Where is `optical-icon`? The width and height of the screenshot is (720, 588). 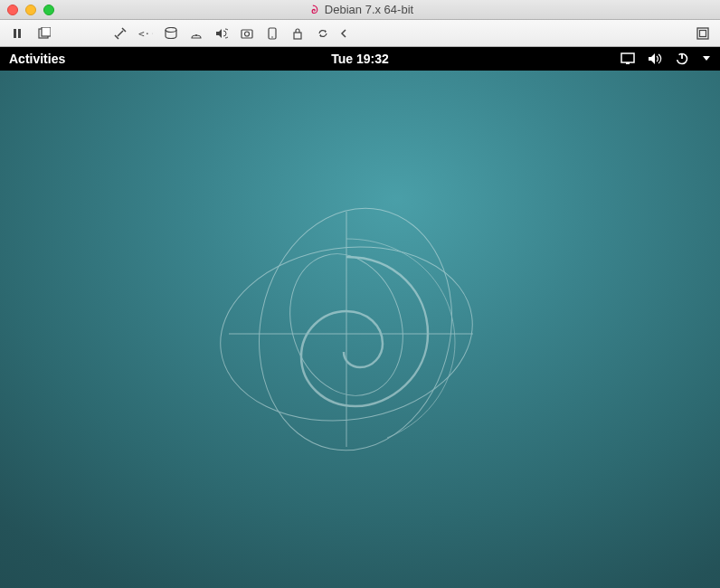 optical-icon is located at coordinates (196, 33).